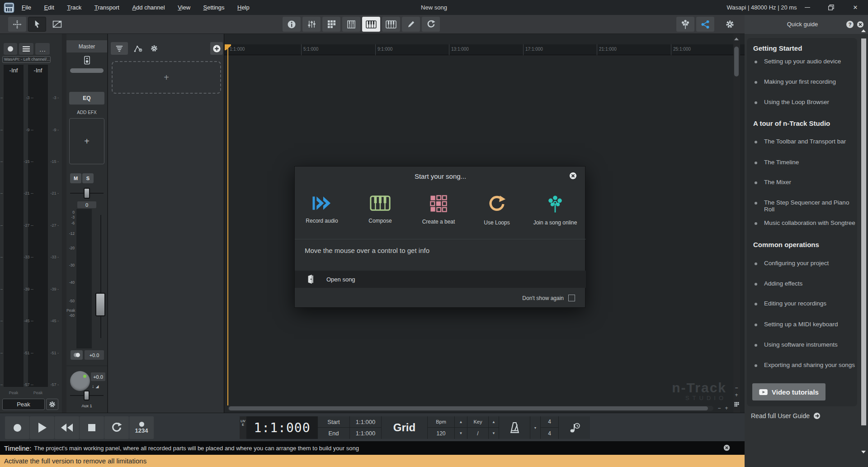 The height and width of the screenshot is (467, 868). Describe the element at coordinates (736, 395) in the screenshot. I see `vzoom-in-button: +` at that location.